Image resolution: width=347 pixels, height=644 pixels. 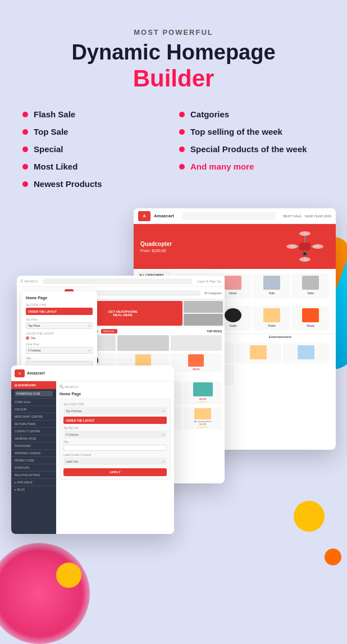 What do you see at coordinates (229, 216) in the screenshot?
I see `mock-search-bar` at bounding box center [229, 216].